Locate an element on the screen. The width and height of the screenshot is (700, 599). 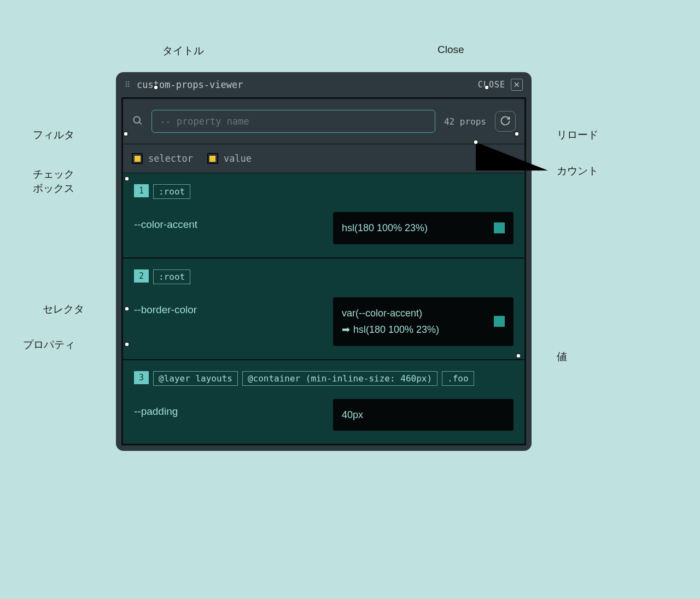
row-index: 2 is located at coordinates (141, 276).